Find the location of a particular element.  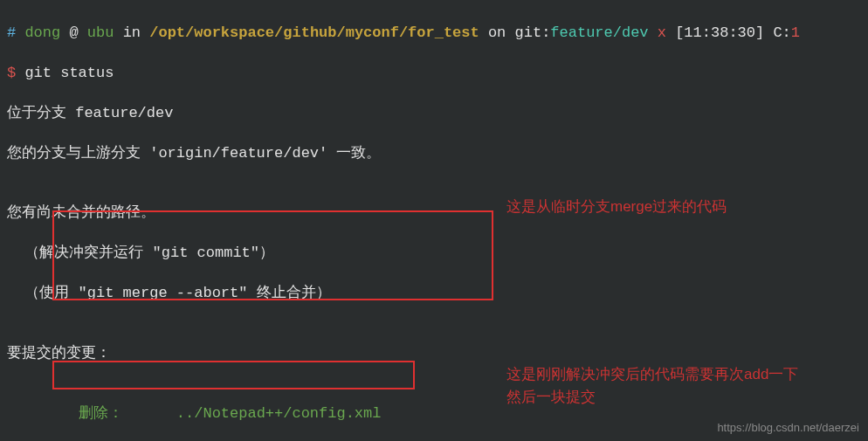

prompt-line-2: $ git status is located at coordinates (434, 73).